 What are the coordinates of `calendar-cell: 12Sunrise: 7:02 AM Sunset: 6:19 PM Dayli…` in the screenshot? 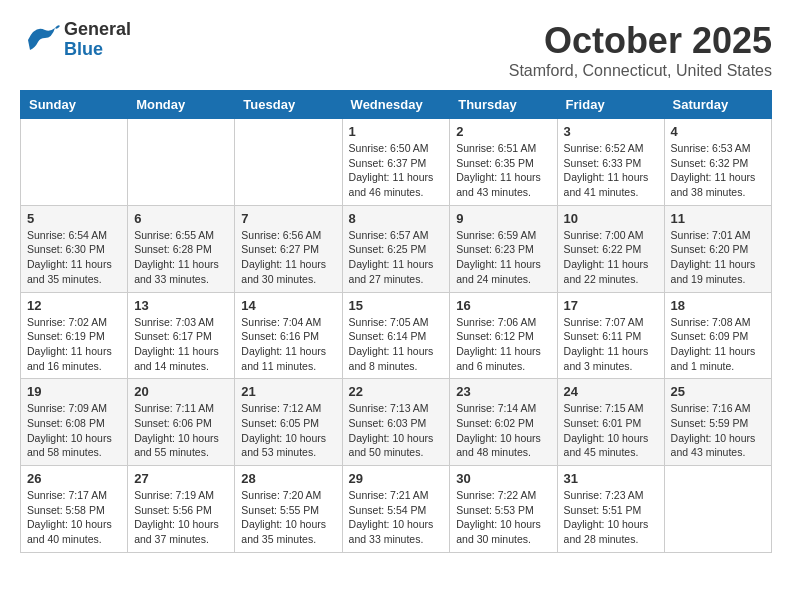 It's located at (74, 336).